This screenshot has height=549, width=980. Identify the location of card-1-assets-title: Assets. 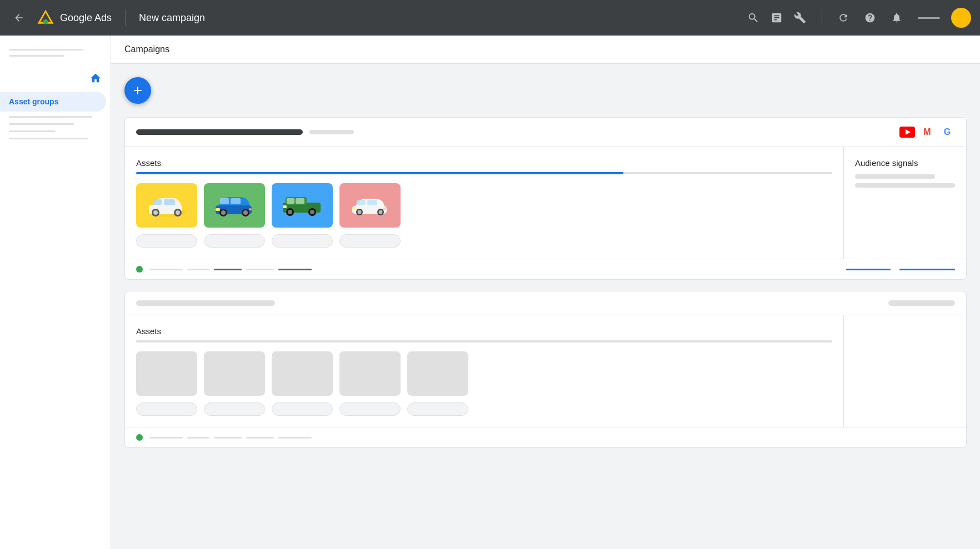
(484, 163).